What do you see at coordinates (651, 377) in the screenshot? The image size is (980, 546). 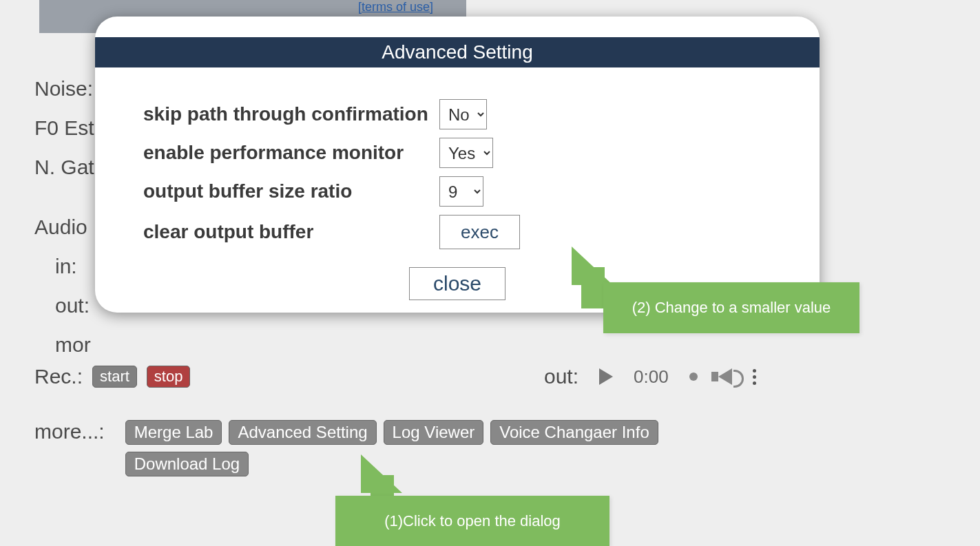 I see `player-time: 0:00` at bounding box center [651, 377].